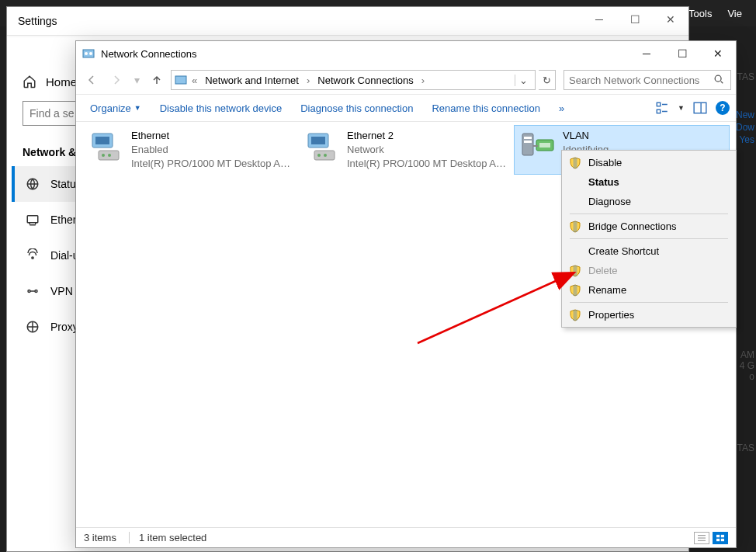 Image resolution: width=756 pixels, height=552 pixels. I want to click on large-icons-view-button, so click(720, 538).